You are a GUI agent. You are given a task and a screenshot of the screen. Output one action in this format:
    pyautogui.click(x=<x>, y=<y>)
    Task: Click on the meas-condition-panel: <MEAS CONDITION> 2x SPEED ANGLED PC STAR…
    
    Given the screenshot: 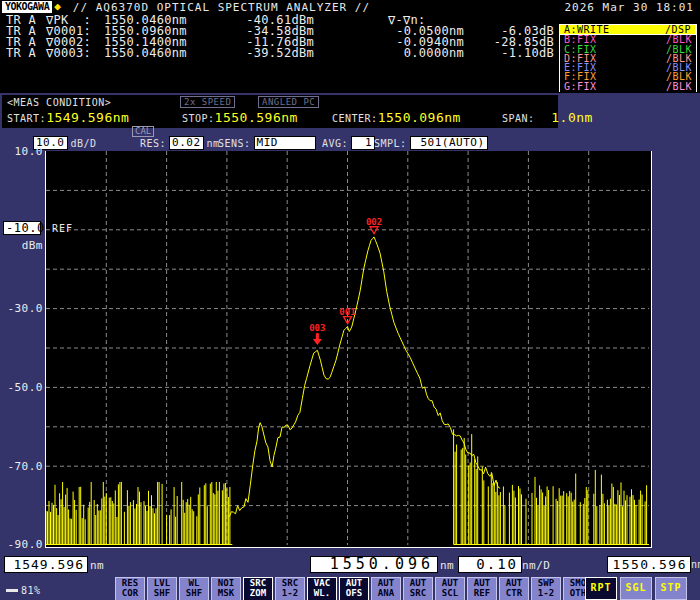 What is the action you would take?
    pyautogui.click(x=280, y=112)
    